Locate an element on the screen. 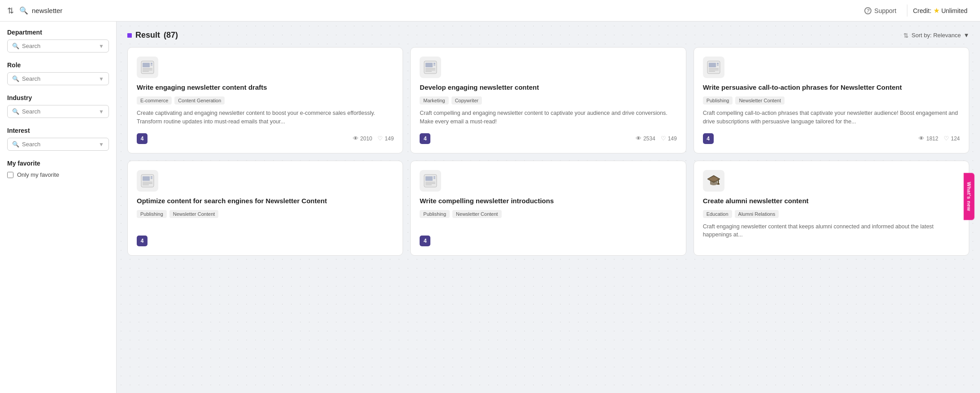  interest-search-input is located at coordinates (60, 144).